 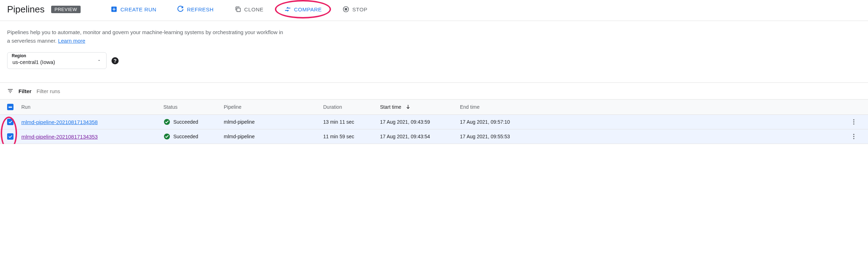 What do you see at coordinates (60, 136) in the screenshot?
I see `run-link: mlmd-pipeline-20210817134353` at bounding box center [60, 136].